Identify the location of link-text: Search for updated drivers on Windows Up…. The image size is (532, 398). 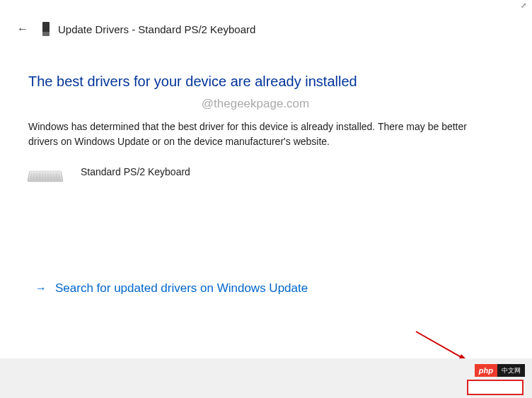
(181, 288).